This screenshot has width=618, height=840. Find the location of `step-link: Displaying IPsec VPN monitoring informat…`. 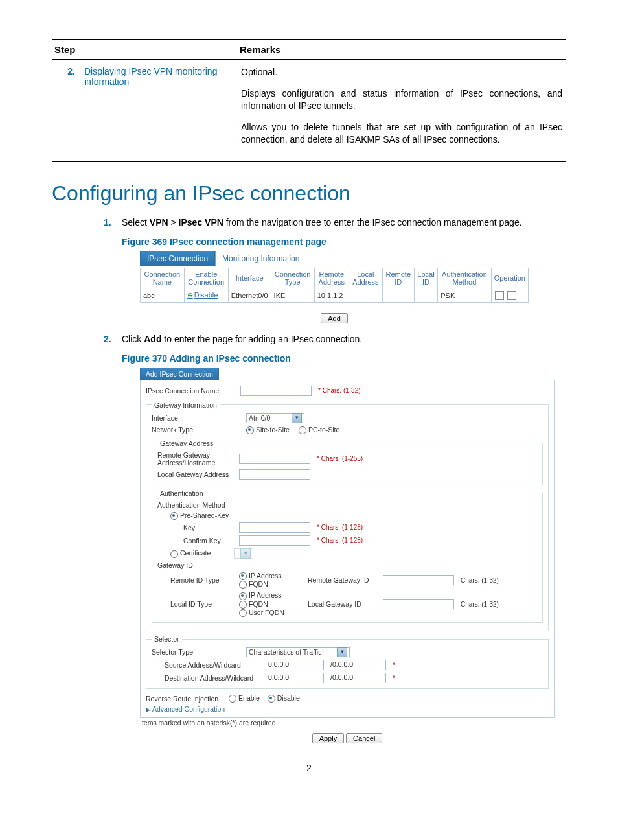

step-link: Displaying IPsec VPN monitoring informat… is located at coordinates (150, 76).